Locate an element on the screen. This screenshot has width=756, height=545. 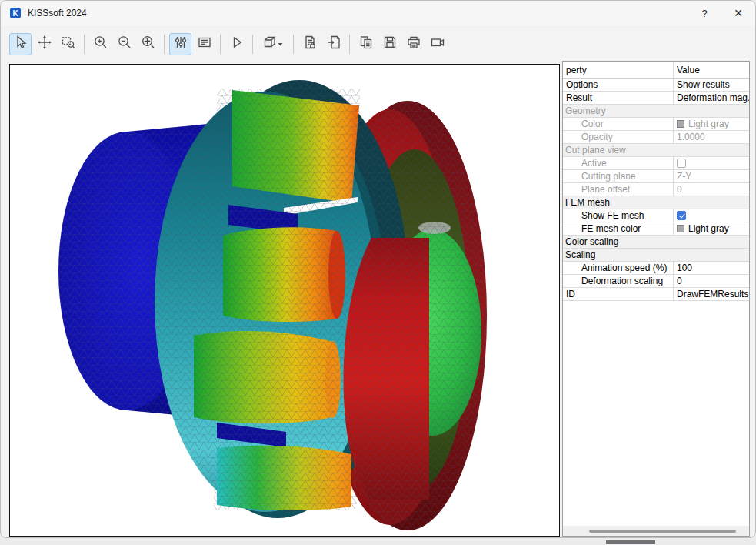
show-fe-mesh-checkbox is located at coordinates (681, 216).